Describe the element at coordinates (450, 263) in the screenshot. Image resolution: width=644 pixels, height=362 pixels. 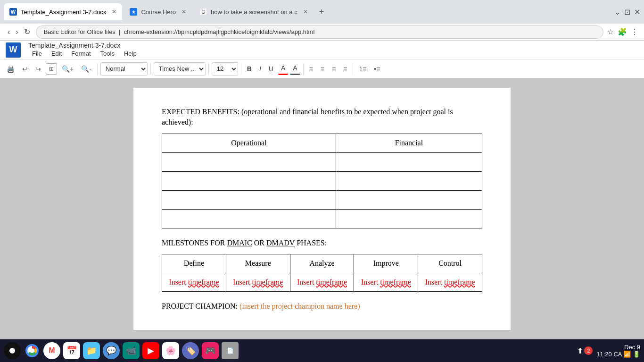
I see `phase-control: Control` at that location.